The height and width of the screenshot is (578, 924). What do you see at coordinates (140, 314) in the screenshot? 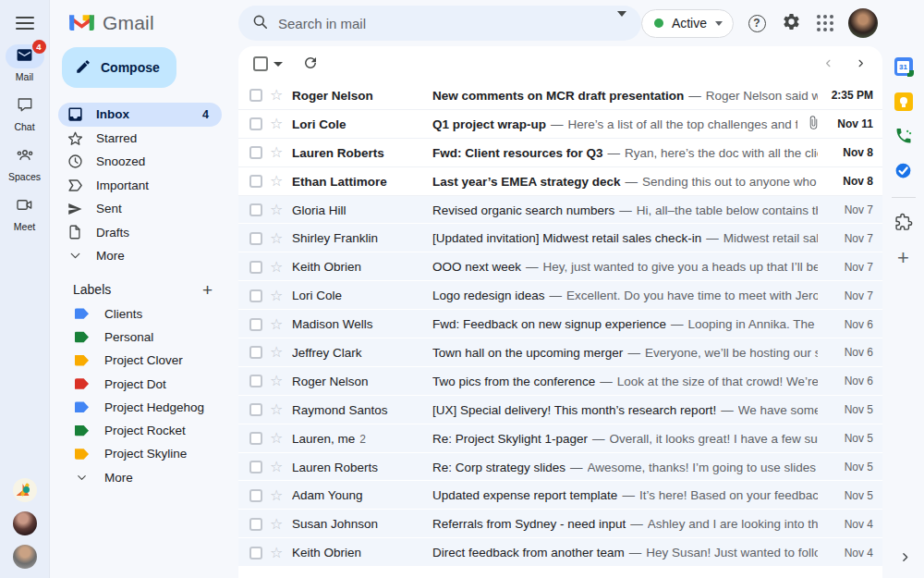
I see `label-item-clients: Clients` at bounding box center [140, 314].